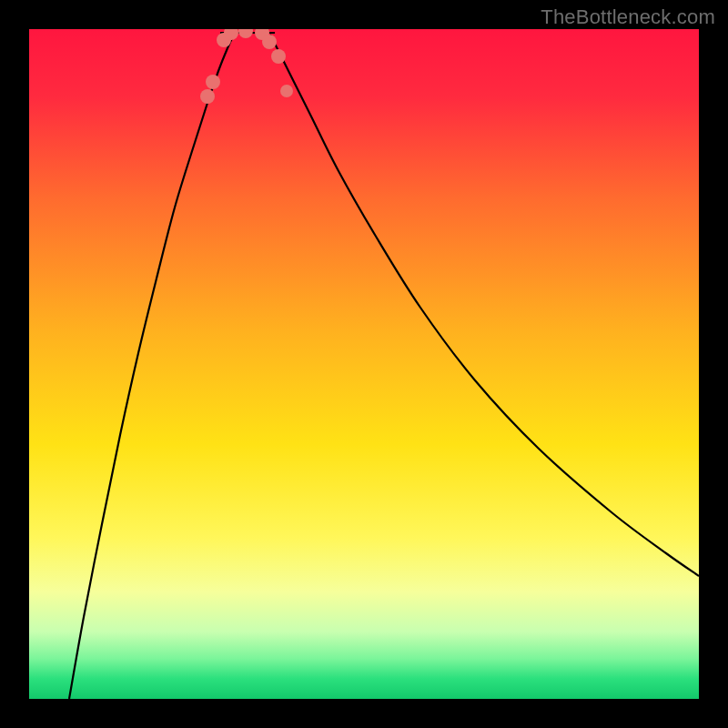 Image resolution: width=728 pixels, height=728 pixels. What do you see at coordinates (628, 17) in the screenshot?
I see `watermark-text: TheBottleneck.com` at bounding box center [628, 17].